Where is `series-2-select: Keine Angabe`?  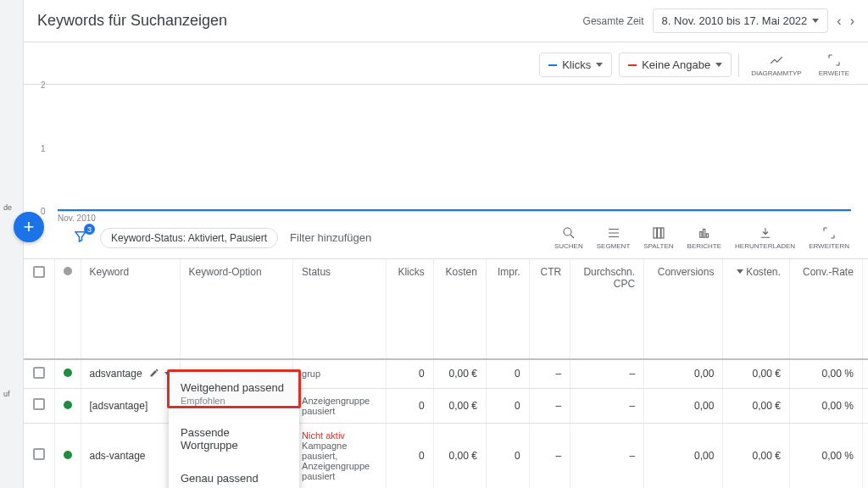 series-2-select: Keine Angabe is located at coordinates (675, 64).